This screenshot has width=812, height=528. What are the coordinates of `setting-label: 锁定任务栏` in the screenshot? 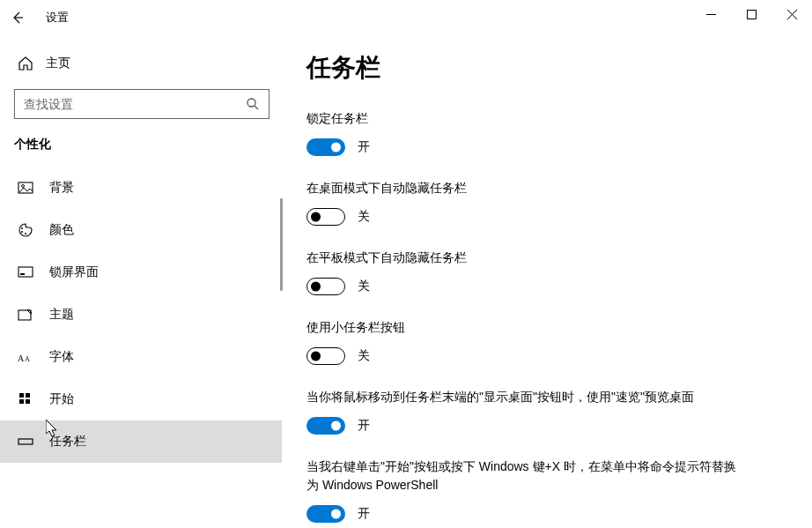 It's located at (527, 118).